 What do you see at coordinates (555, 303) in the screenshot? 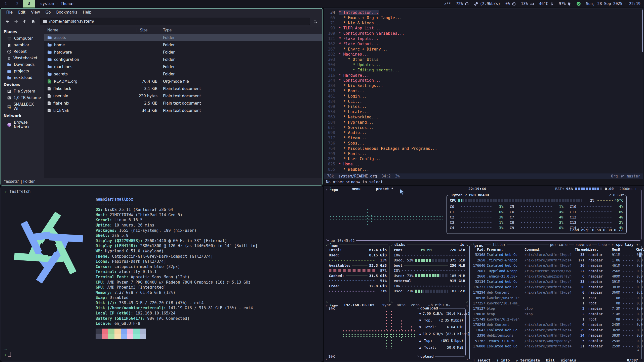
I see `proc-row-177257: 177257kworker/10:1-mm_1root0B0.0` at bounding box center [555, 303].